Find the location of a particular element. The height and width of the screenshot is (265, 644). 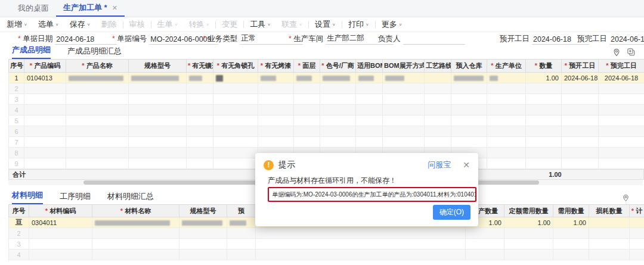

unit-cell is located at coordinates (637, 223).